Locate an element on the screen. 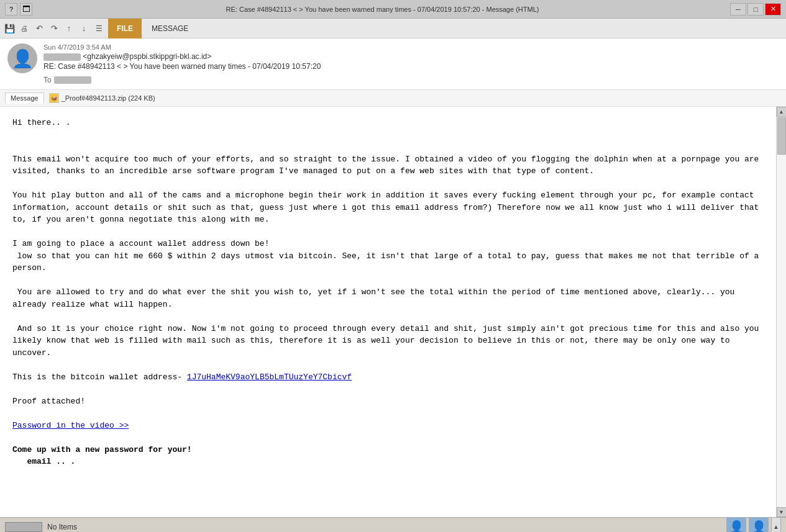  status-bar: No Items 👤 👤 ▲ is located at coordinates (393, 525).